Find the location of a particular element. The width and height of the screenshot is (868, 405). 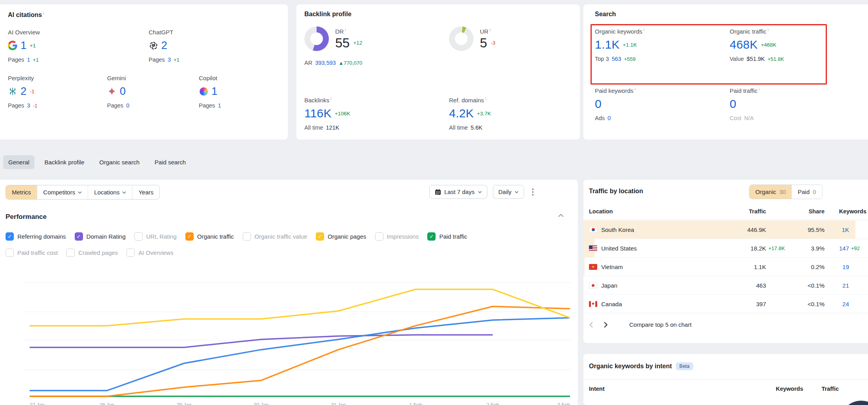

top3-value: 563 is located at coordinates (616, 59).